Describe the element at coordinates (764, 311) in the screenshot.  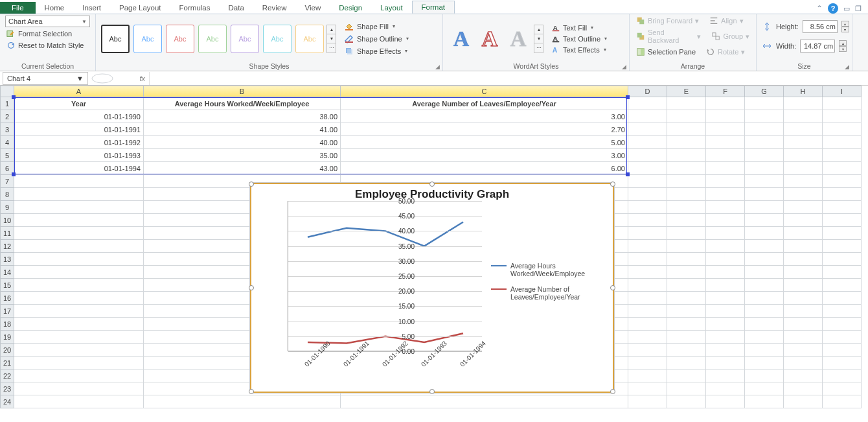
I see `cell-G17` at that location.